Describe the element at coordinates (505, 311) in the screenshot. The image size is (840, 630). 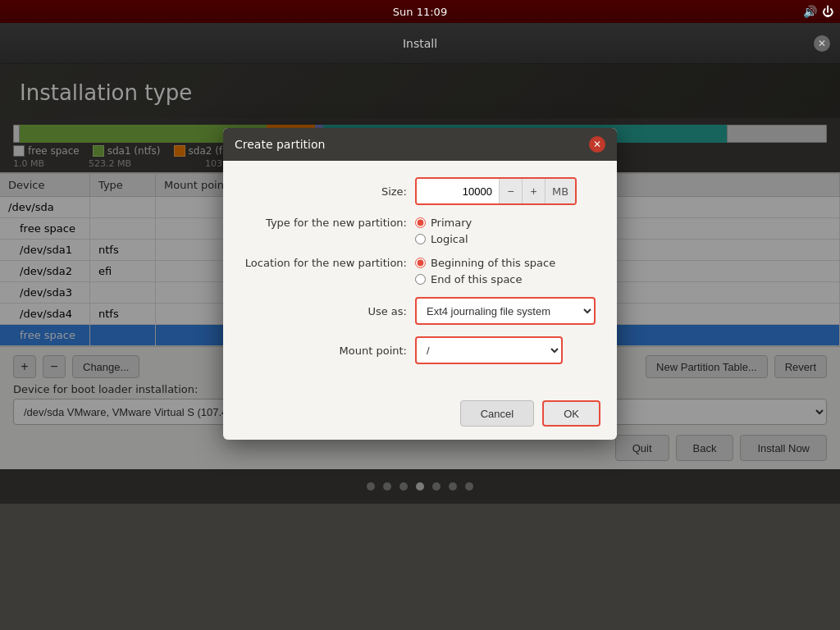
I see `use-as-select: Ext4 journaling file system Ext3 journal…` at that location.